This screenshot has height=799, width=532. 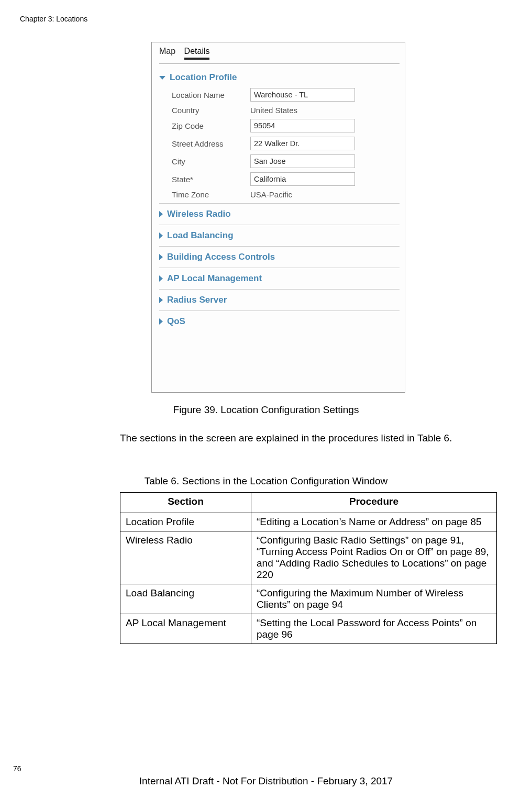 What do you see at coordinates (199, 214) in the screenshot?
I see `section-title: Wireless Radio` at bounding box center [199, 214].